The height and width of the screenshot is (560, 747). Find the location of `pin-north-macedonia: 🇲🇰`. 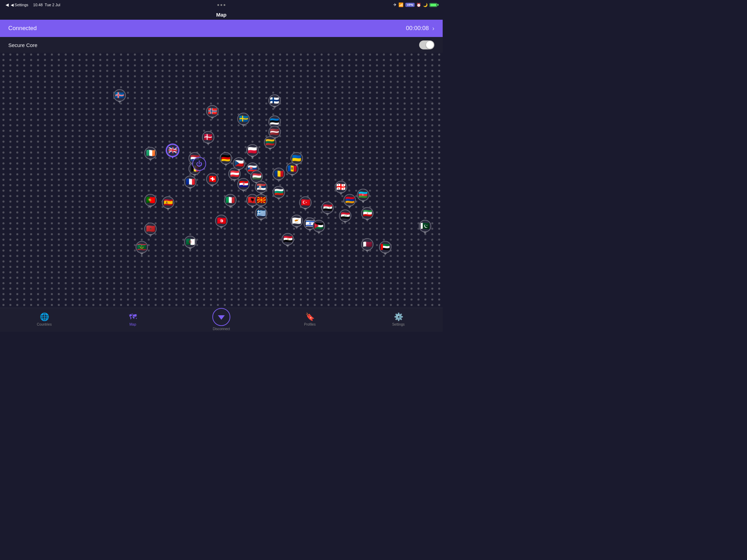

pin-north-macedonia: 🇲🇰 is located at coordinates (261, 201).